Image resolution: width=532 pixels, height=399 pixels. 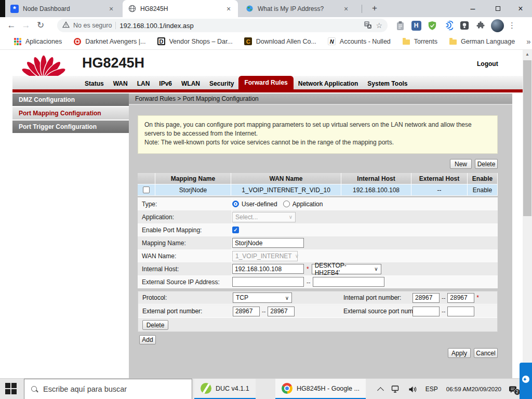 What do you see at coordinates (349, 282) in the screenshot?
I see `external-source-ip-end-input` at bounding box center [349, 282].